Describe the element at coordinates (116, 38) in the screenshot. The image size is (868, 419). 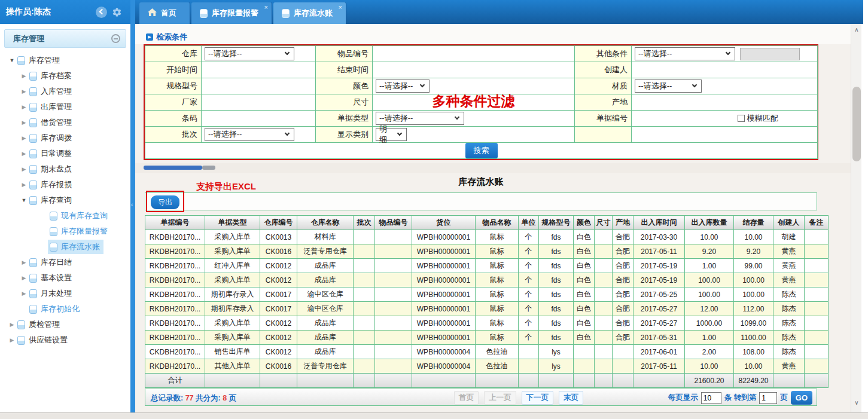
I see `collapse-panel-icon` at that location.